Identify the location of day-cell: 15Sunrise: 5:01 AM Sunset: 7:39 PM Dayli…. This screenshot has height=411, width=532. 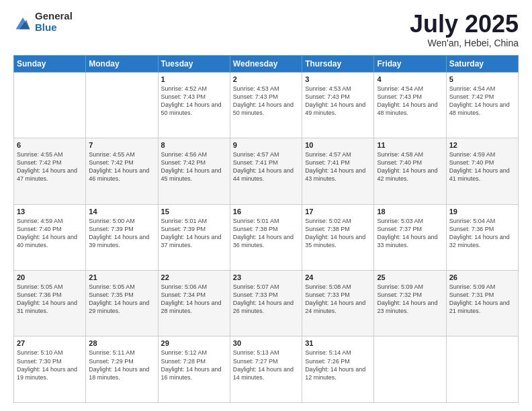
(193, 237).